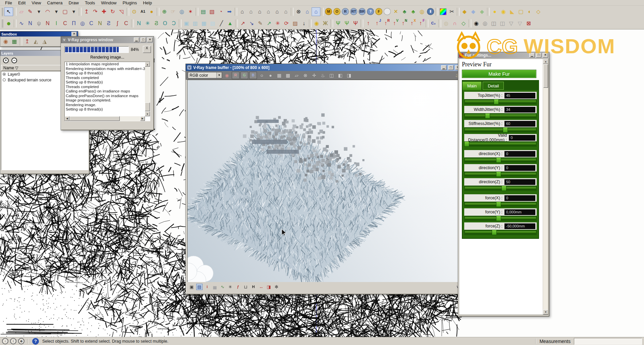  What do you see at coordinates (9, 3) in the screenshot?
I see `menu-file: File` at bounding box center [9, 3].